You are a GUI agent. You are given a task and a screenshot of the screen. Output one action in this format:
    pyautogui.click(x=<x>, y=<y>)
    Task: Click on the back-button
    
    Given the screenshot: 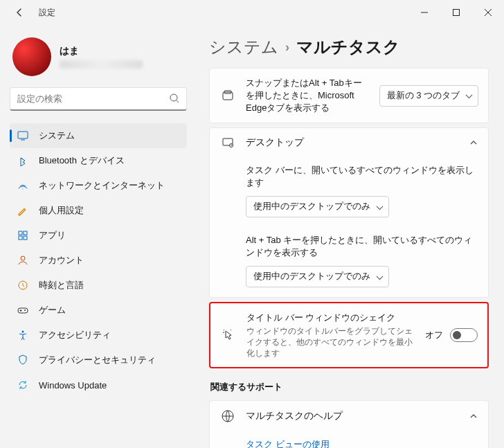 What is the action you would take?
    pyautogui.click(x=19, y=12)
    